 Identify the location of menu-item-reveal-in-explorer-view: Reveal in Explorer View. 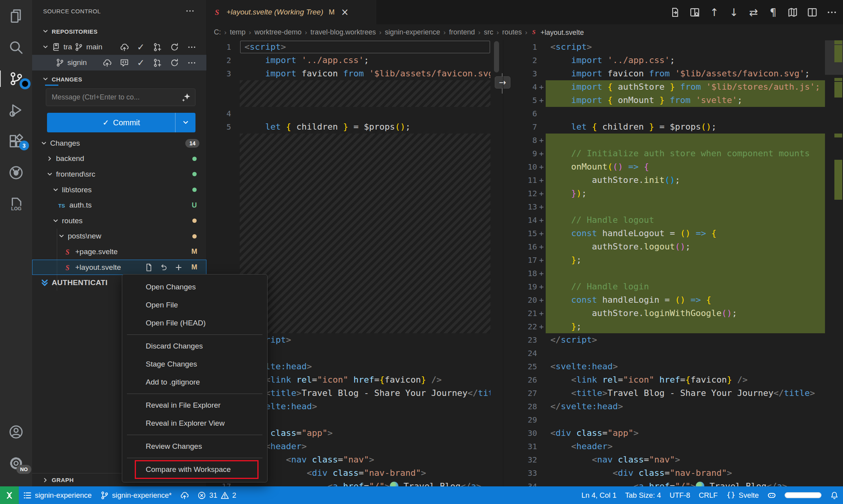
(195, 423).